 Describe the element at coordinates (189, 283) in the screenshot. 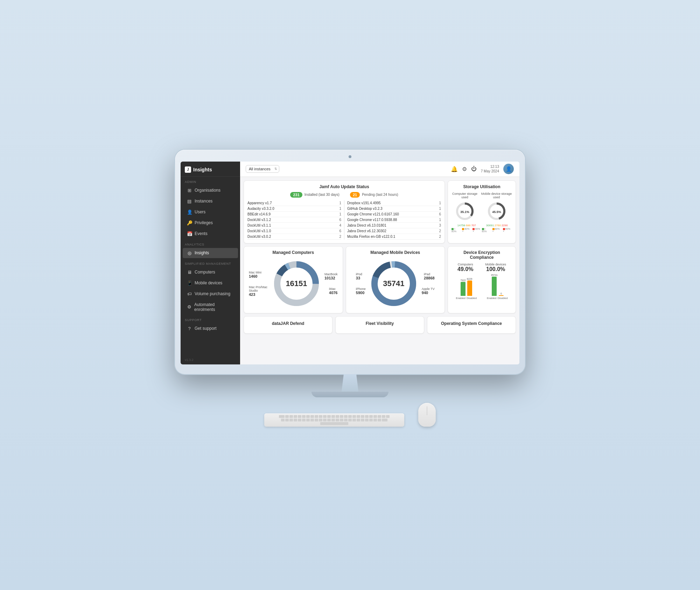

I see `mobile-icon: 📱` at that location.